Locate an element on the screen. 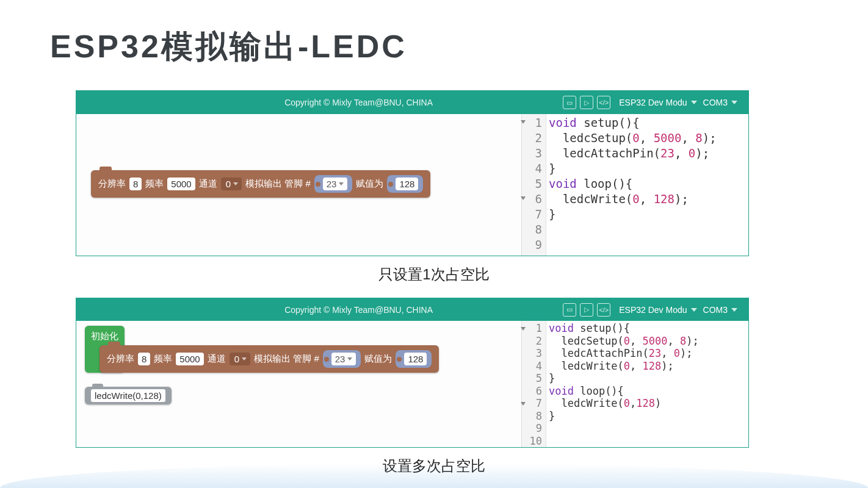 The width and height of the screenshot is (868, 488). init-label: 初始化 is located at coordinates (105, 337).